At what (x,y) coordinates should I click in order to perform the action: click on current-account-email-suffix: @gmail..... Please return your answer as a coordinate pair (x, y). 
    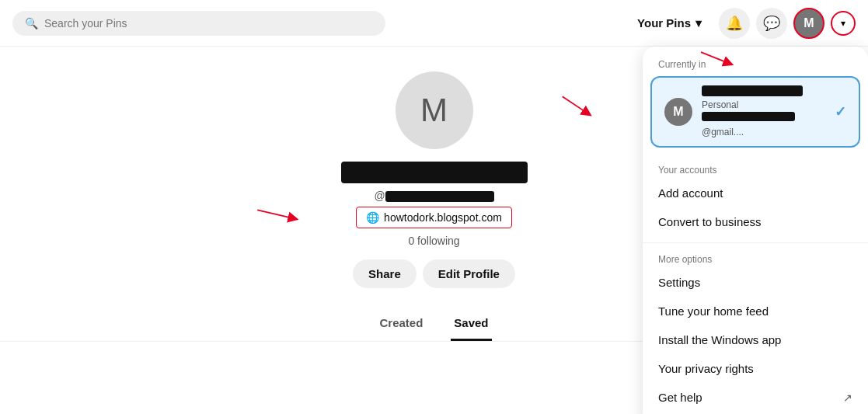
    Looking at the image, I should click on (723, 132).